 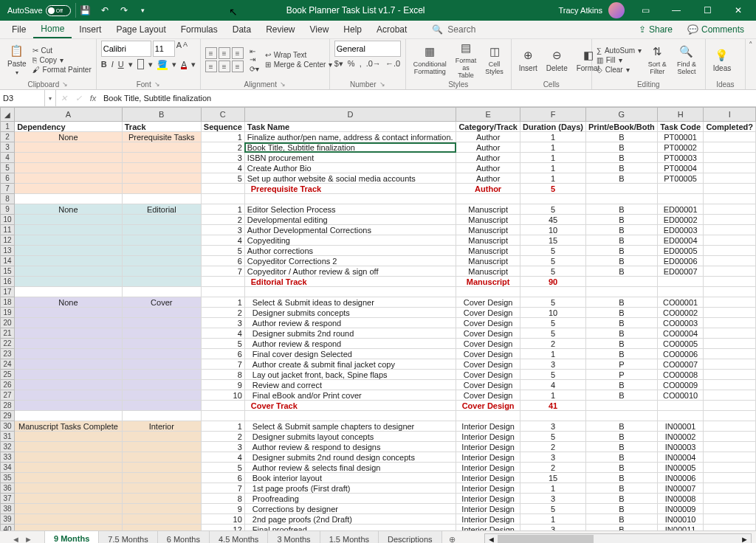 What do you see at coordinates (618, 539) in the screenshot?
I see `horizontal-scrollbar: ◄►` at bounding box center [618, 539].